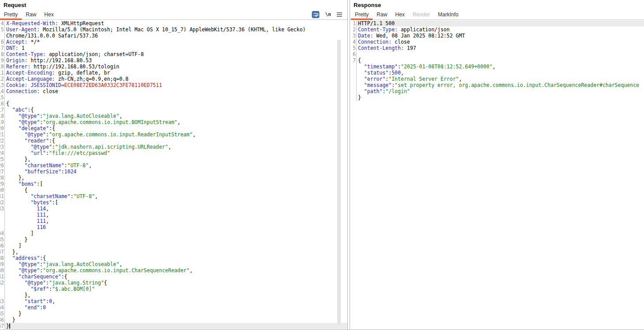  I want to click on code-line: 111,, so click(174, 215).